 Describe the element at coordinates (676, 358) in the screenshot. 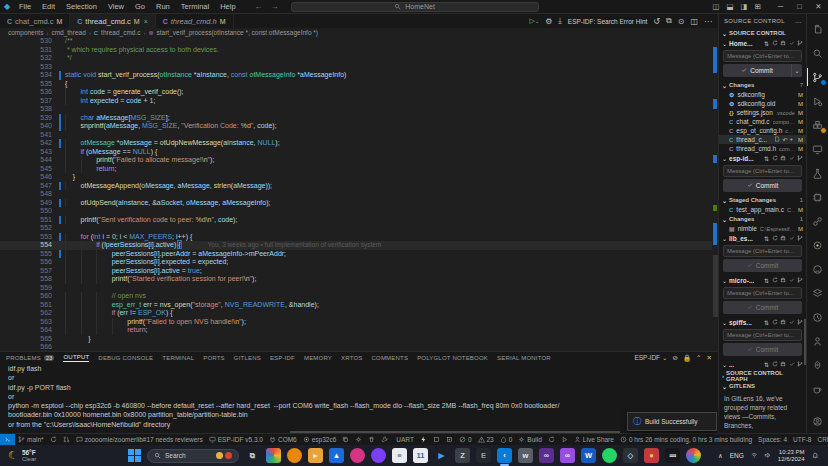

I see `clear-output-icon: ⊘` at that location.